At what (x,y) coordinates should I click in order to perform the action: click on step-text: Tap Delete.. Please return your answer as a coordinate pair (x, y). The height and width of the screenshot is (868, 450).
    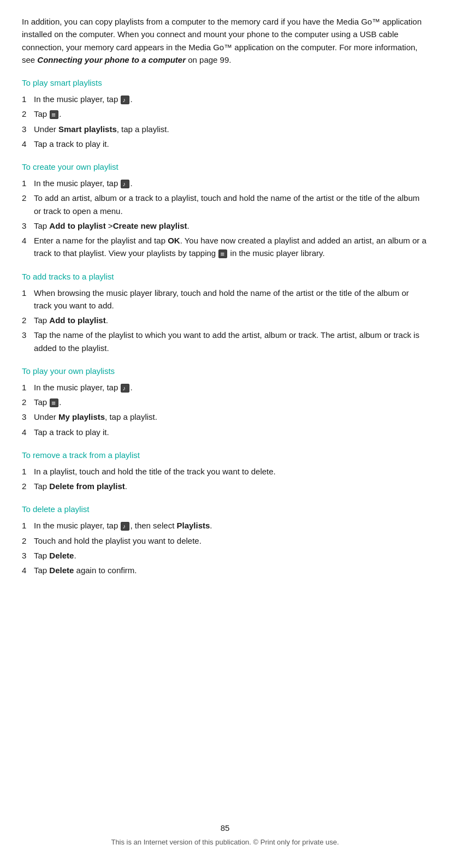
    Looking at the image, I should click on (231, 556).